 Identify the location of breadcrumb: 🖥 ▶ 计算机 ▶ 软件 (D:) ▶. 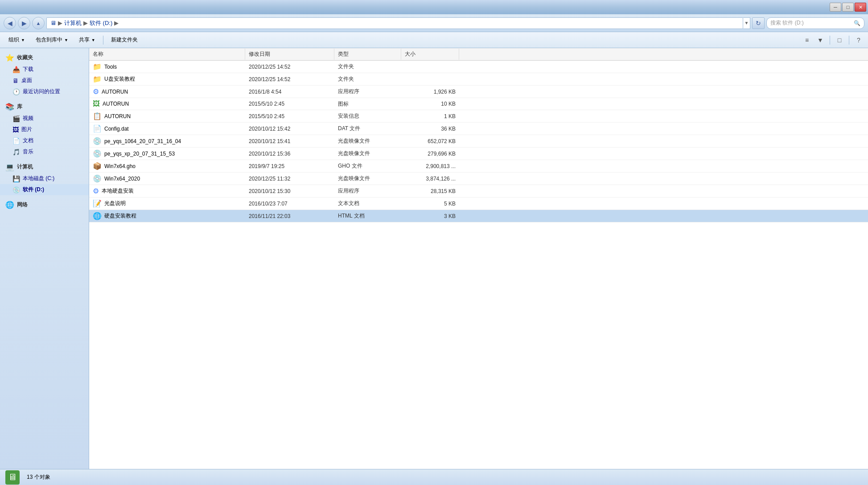
(395, 23).